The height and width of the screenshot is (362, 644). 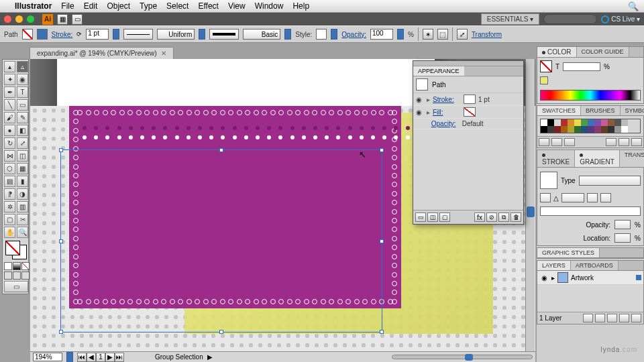 I want to click on zoom-tool: 🔍, so click(x=23, y=232).